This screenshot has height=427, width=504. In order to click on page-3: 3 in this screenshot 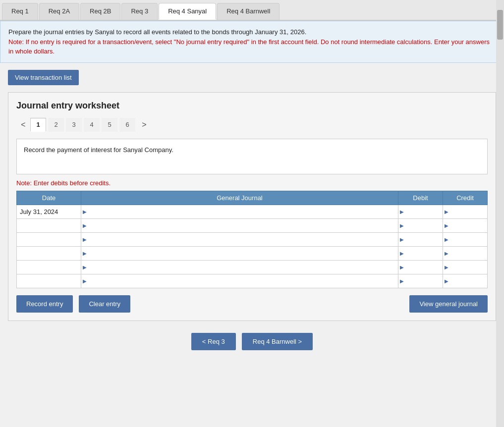, I will do `click(74, 125)`.